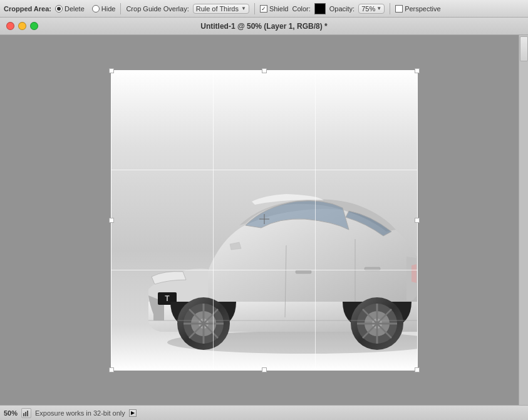 The height and width of the screenshot is (420, 528). I want to click on crop-guide-dropdown: Rule of Thirds ▼, so click(221, 9).